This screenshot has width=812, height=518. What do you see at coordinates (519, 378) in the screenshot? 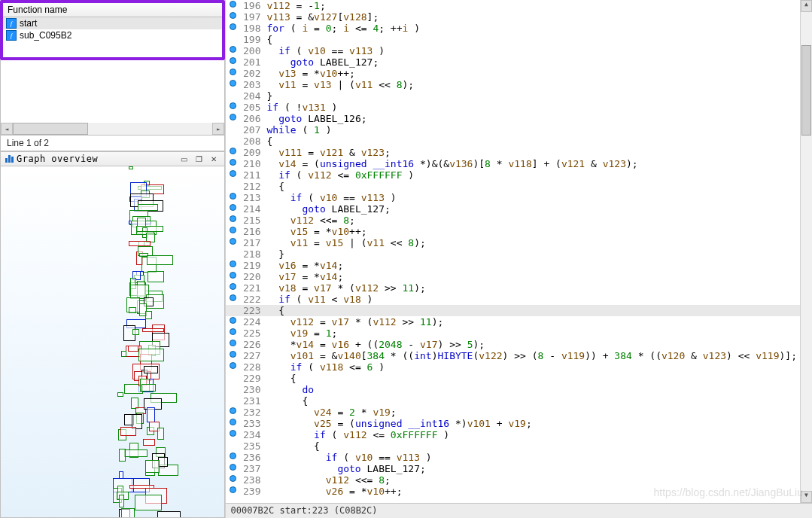
I see `code-line: 229 {` at bounding box center [519, 378].